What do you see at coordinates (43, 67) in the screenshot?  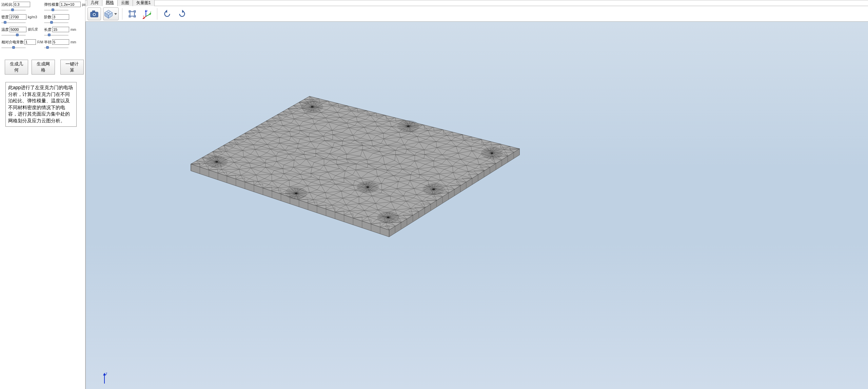 I see `generate-mesh-button: 生成网格` at bounding box center [43, 67].